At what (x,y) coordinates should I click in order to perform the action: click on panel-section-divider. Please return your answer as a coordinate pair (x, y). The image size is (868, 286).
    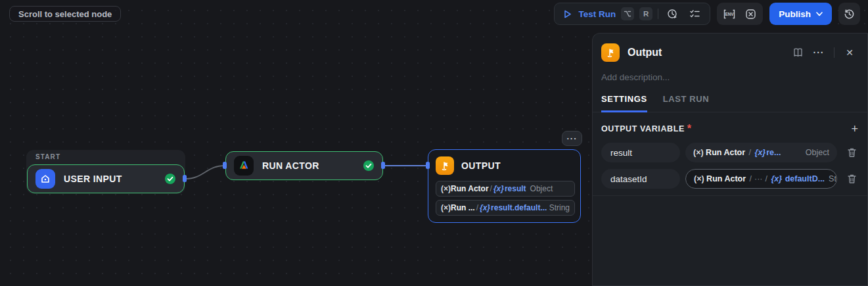
    Looking at the image, I should click on (730, 196).